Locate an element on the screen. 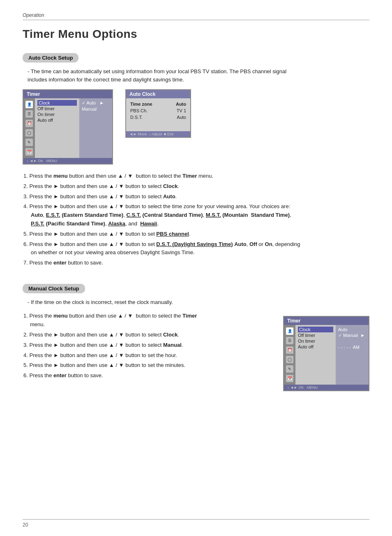 This screenshot has width=392, height=536. manual-footer-nav: ↕ ◄► OK MENU is located at coordinates (302, 387).